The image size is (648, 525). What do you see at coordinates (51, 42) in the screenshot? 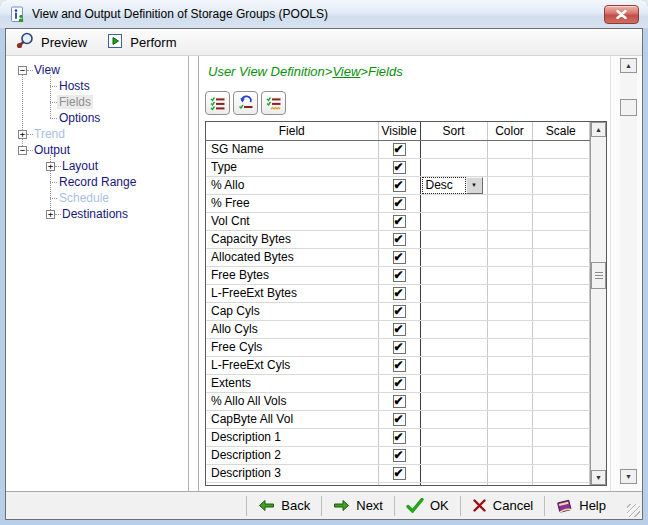
I see `preview-button: Preview` at bounding box center [51, 42].